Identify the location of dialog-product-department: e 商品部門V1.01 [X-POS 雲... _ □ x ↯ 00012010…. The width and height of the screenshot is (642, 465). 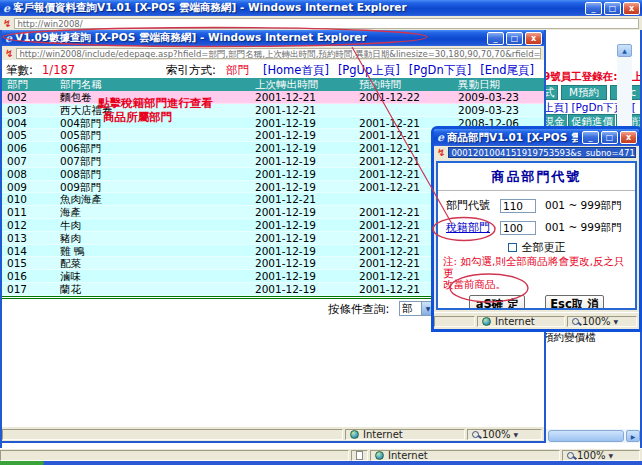
(536, 229).